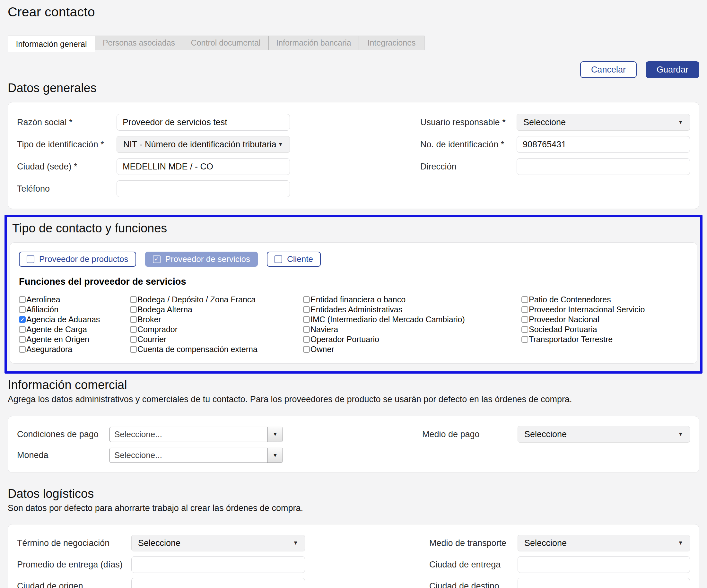 This screenshot has width=707, height=588. Describe the element at coordinates (603, 123) in the screenshot. I see `usuario-responsable-select: Seleccione ▼` at that location.